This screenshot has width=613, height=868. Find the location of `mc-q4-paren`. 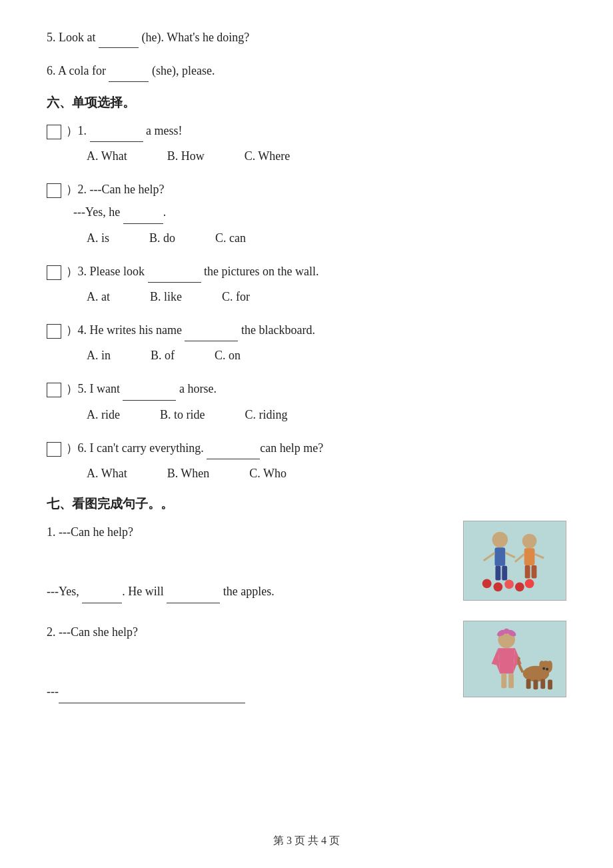

mc-q4-paren is located at coordinates (54, 331).